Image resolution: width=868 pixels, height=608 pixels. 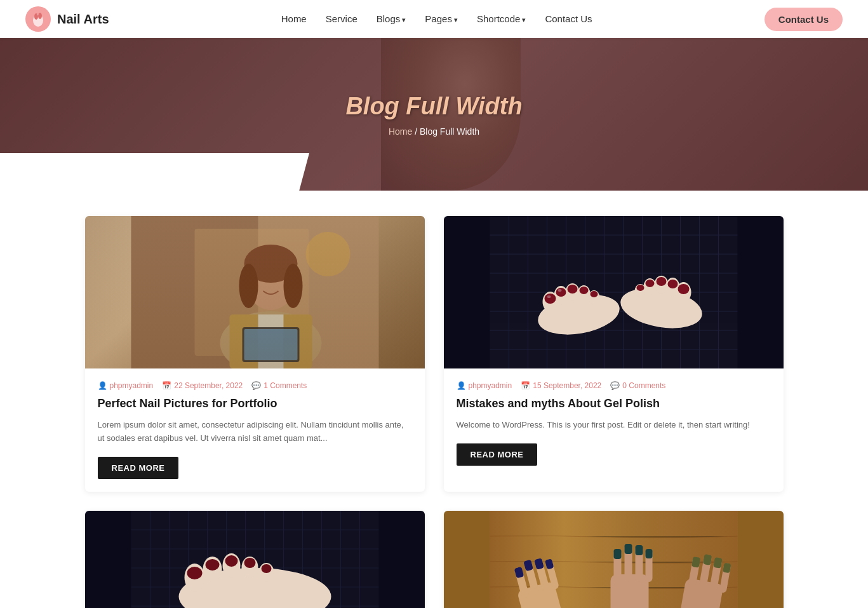 I want to click on blog-card-2-comments: 💬 0 Comments, so click(x=638, y=386).